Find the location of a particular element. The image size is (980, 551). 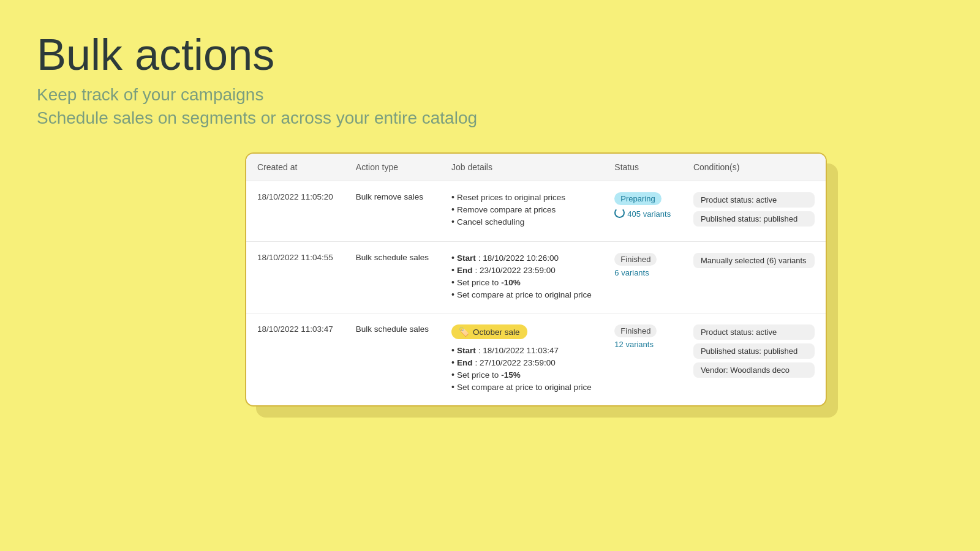

col-created-at: Created at is located at coordinates (295, 168).